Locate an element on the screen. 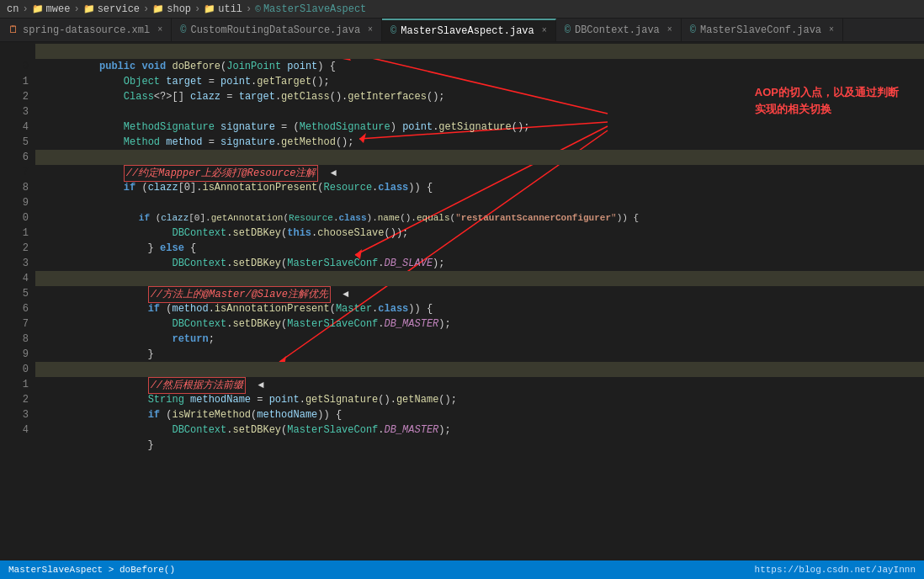 The image size is (924, 579). code-line-comment3: //然后根据方法前缀 ◄ is located at coordinates (480, 369).